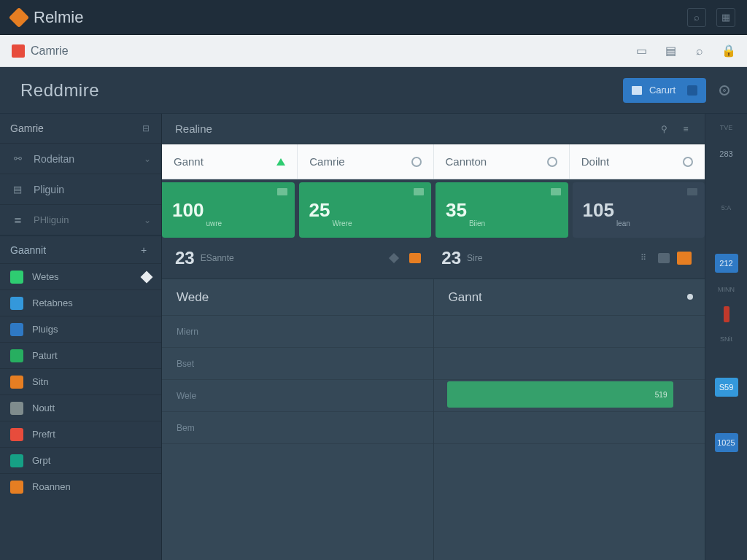  I want to click on tab-bar: Camrie ▭ ▤ ⌕ 🔒, so click(374, 51).